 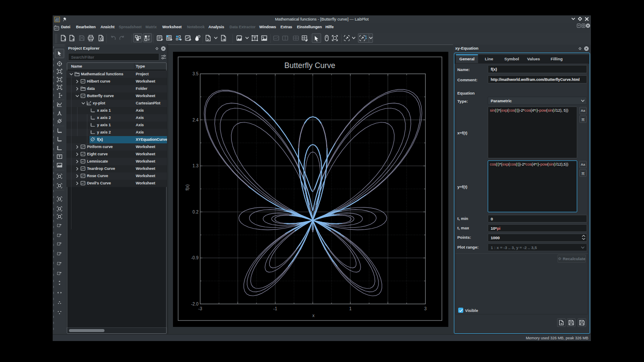 What do you see at coordinates (195, 304) in the screenshot?
I see `svg-text: -2.0` at bounding box center [195, 304].